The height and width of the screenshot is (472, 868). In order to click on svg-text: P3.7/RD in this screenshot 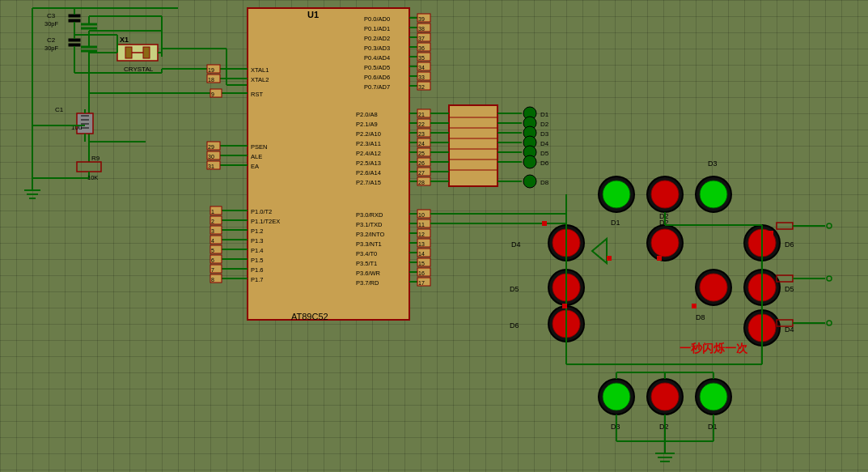, I will do `click(367, 283)`.